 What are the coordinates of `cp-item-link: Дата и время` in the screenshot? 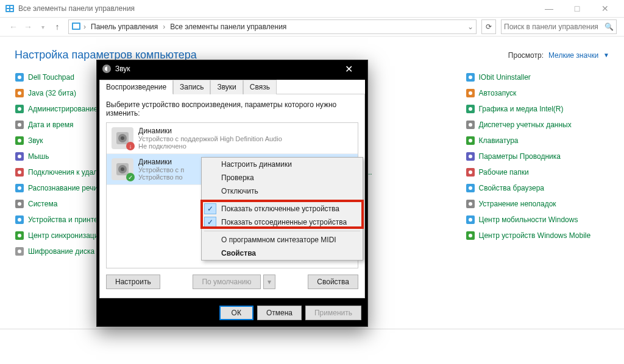 It's located at (51, 125).